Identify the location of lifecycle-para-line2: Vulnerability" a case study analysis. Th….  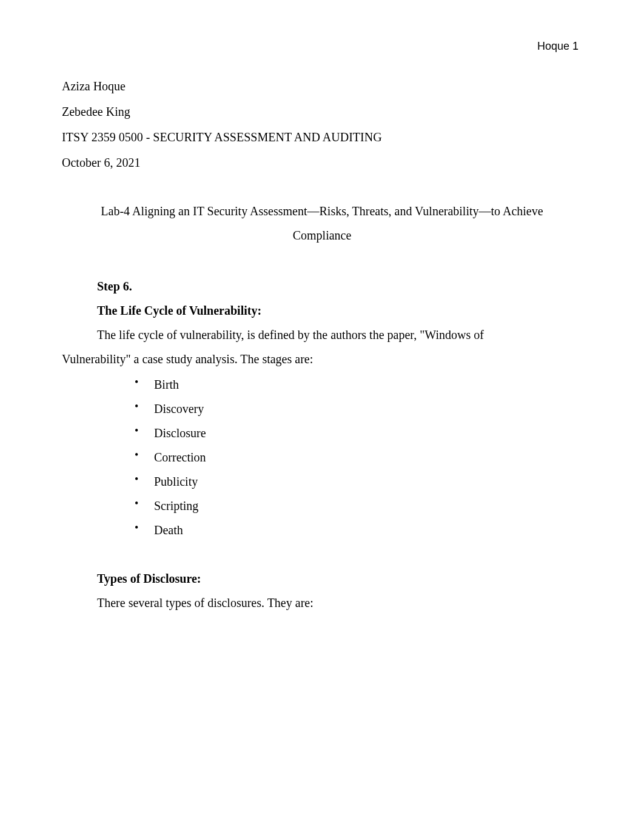
(322, 359).